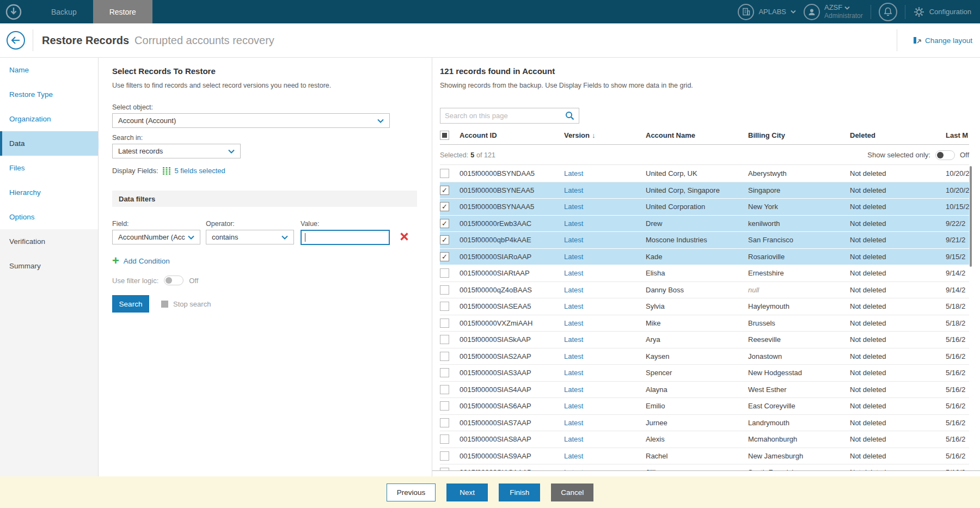 This screenshot has width=980, height=508. Describe the element at coordinates (49, 70) in the screenshot. I see `sidebar-item-name: Name` at that location.